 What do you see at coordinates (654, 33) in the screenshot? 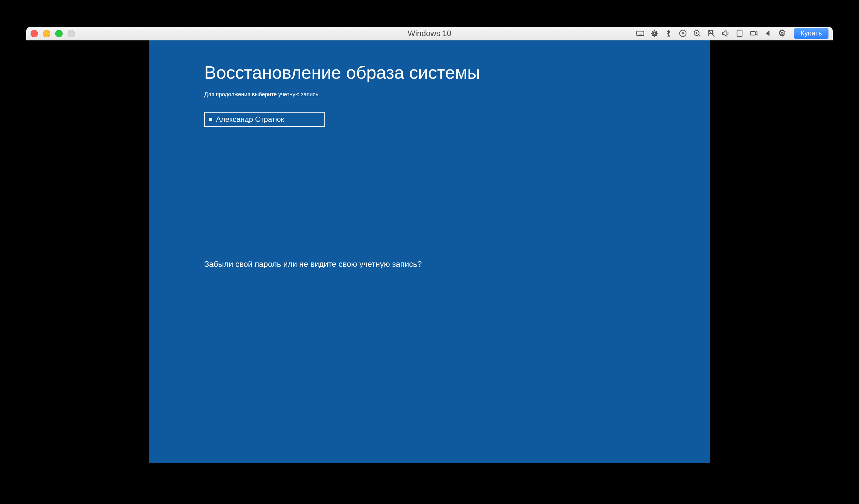
I see `cpu-icon` at bounding box center [654, 33].